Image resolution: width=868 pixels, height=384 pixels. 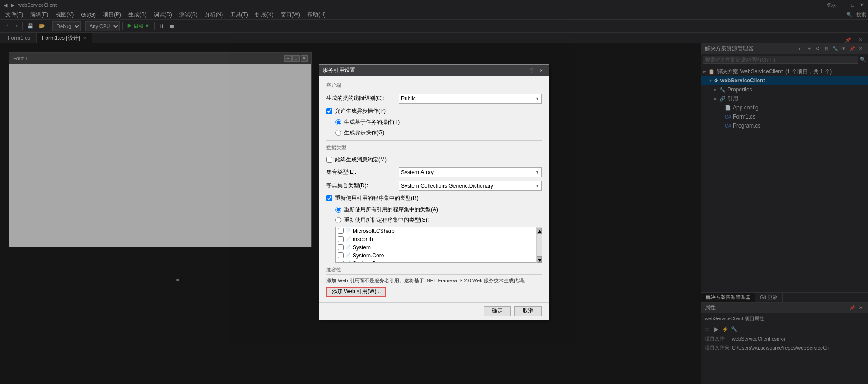 I want to click on collection-type-dropdown: System.Array ▼, so click(x=470, y=172).